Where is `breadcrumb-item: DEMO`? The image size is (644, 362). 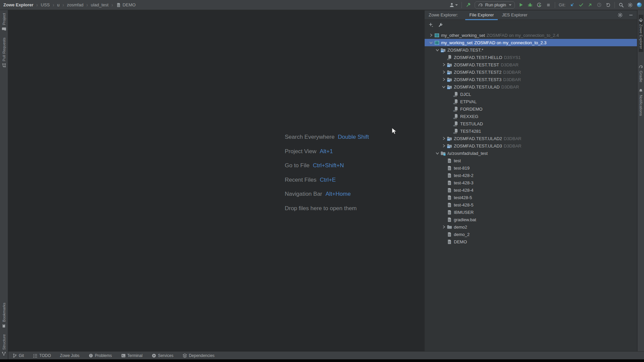 breadcrumb-item: DEMO is located at coordinates (125, 5).